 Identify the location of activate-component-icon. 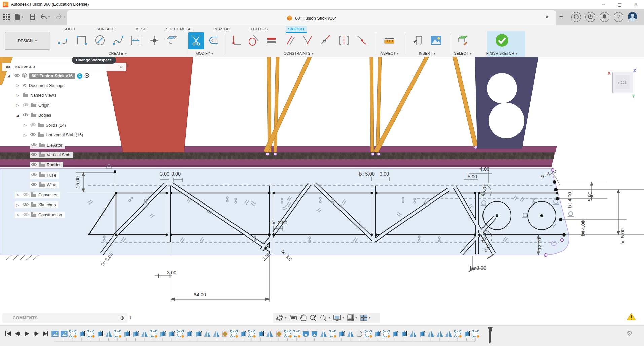
(87, 76).